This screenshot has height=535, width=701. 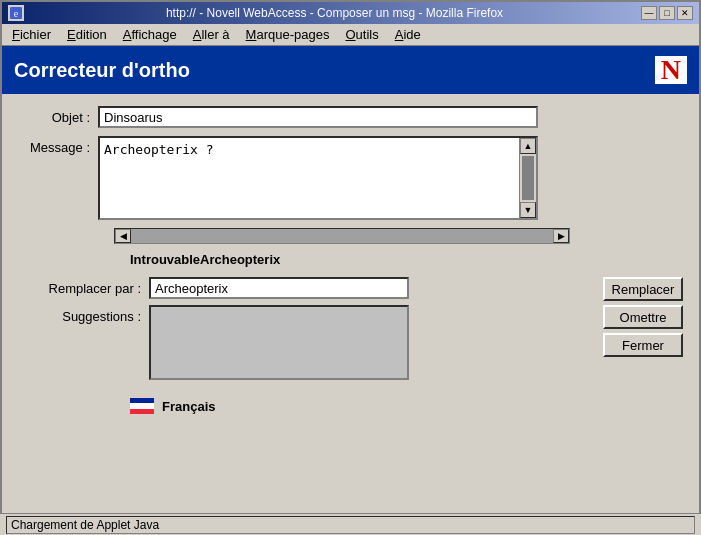 I want to click on suggestions-box, so click(x=279, y=342).